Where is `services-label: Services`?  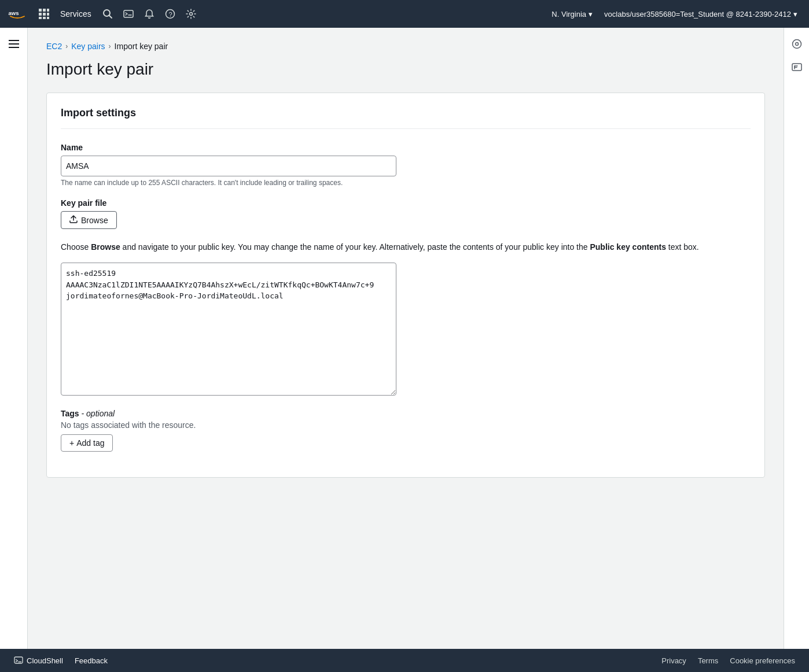 services-label: Services is located at coordinates (76, 14).